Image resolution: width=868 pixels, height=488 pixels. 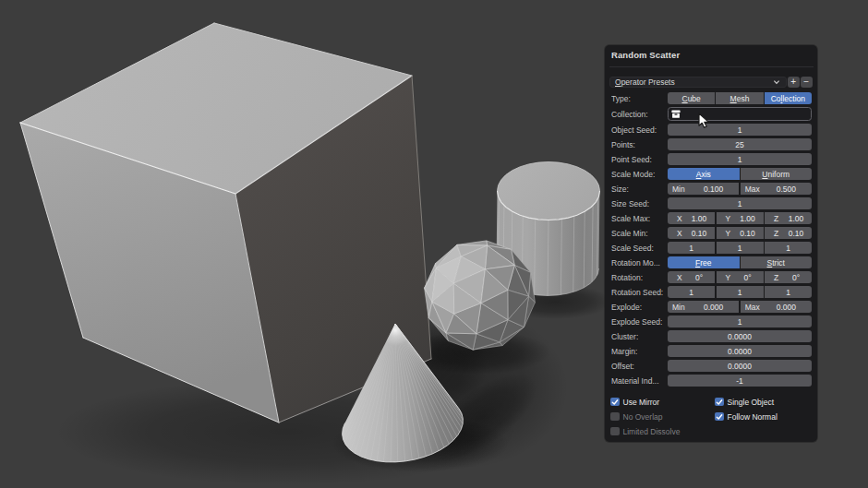 What do you see at coordinates (691, 98) in the screenshot?
I see `segment-option: Cube` at bounding box center [691, 98].